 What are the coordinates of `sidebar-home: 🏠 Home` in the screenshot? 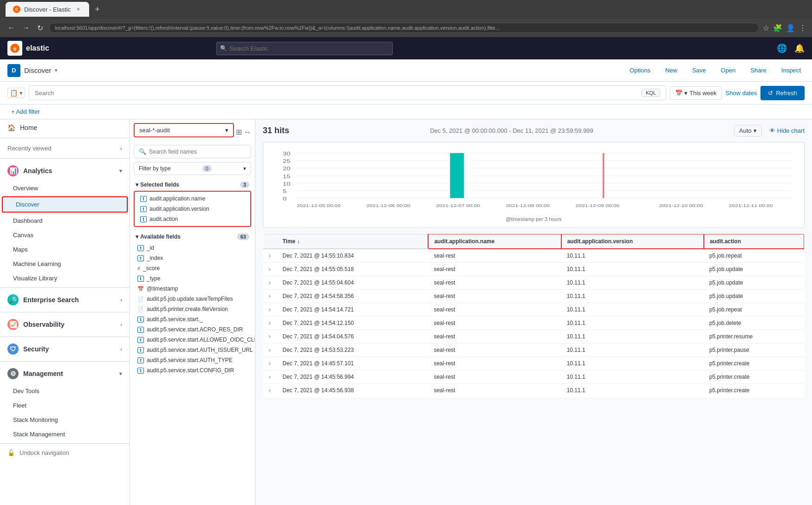 It's located at (65, 128).